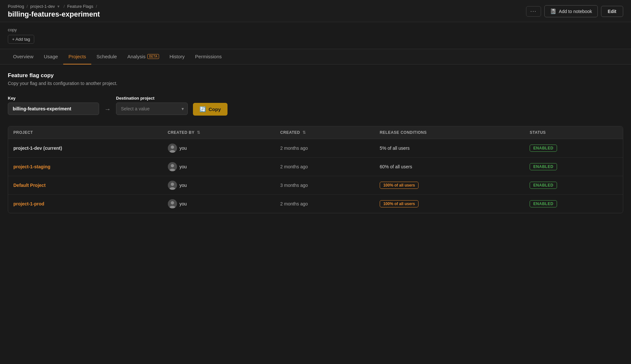 The image size is (631, 364). Describe the element at coordinates (199, 133) in the screenshot. I see `sort-icon-created-by: ⇅` at that location.